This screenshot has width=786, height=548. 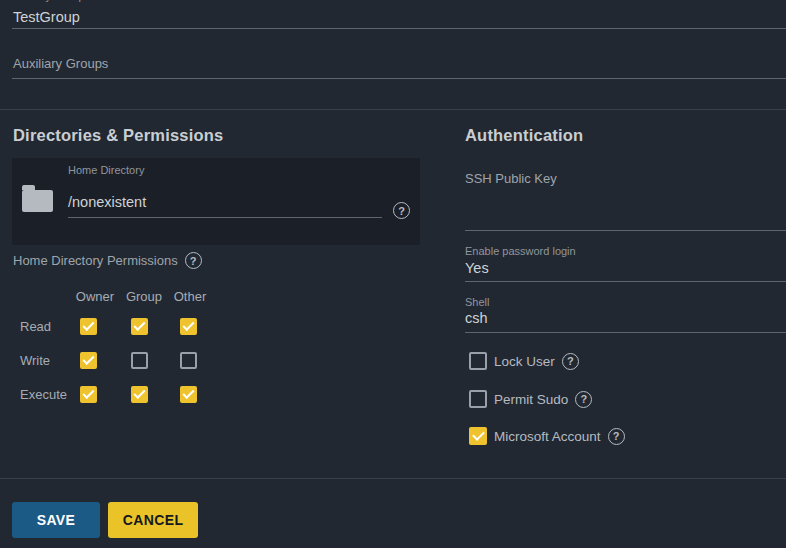 I want to click on ssh-public-key-field, so click(x=626, y=210).